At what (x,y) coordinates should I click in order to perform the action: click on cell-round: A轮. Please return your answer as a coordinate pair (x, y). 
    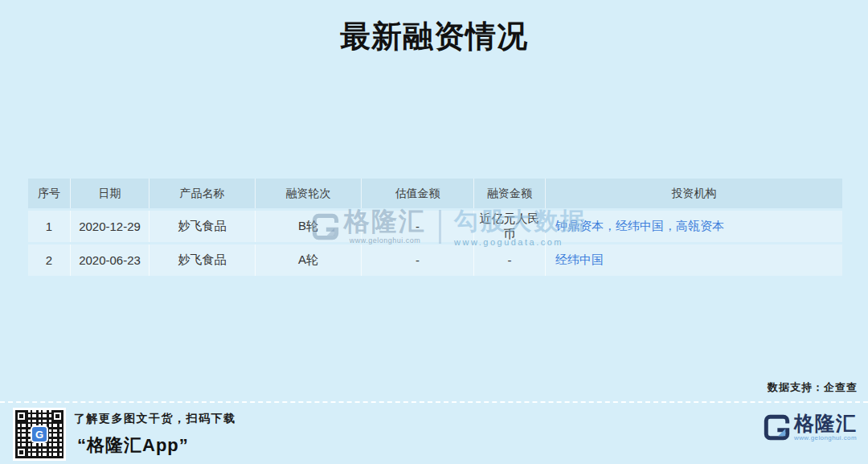
    Looking at the image, I should click on (308, 261).